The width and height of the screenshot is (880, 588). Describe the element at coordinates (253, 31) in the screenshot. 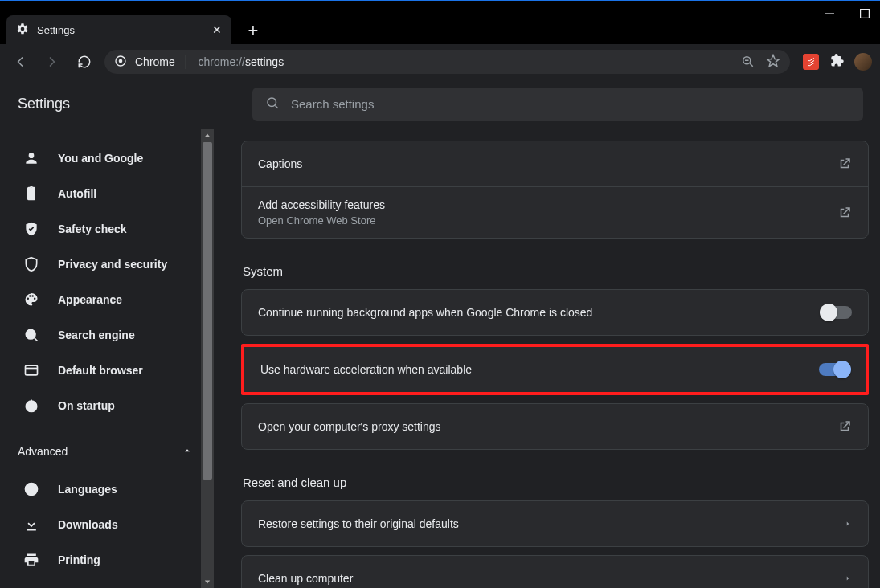

I see `new-tab-button: +` at that location.